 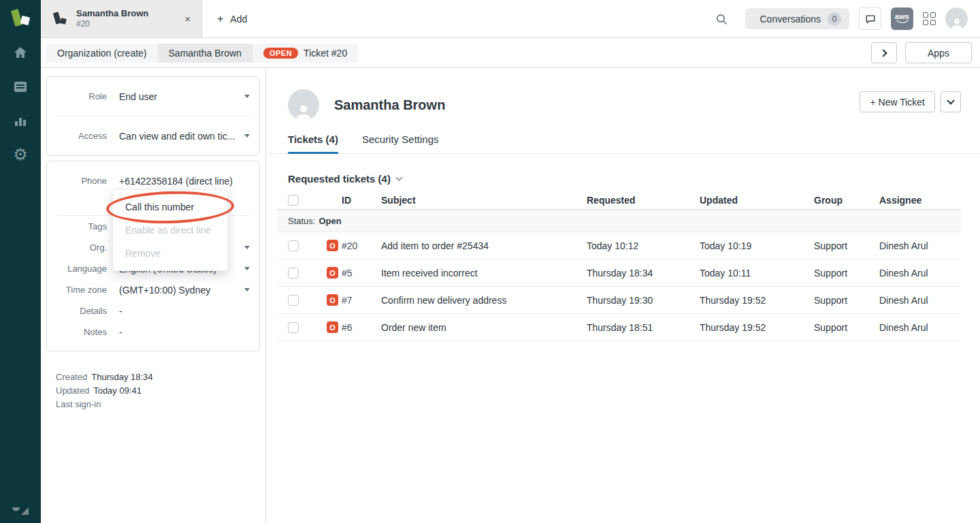 What do you see at coordinates (220, 19) in the screenshot?
I see `plus-icon: +` at bounding box center [220, 19].